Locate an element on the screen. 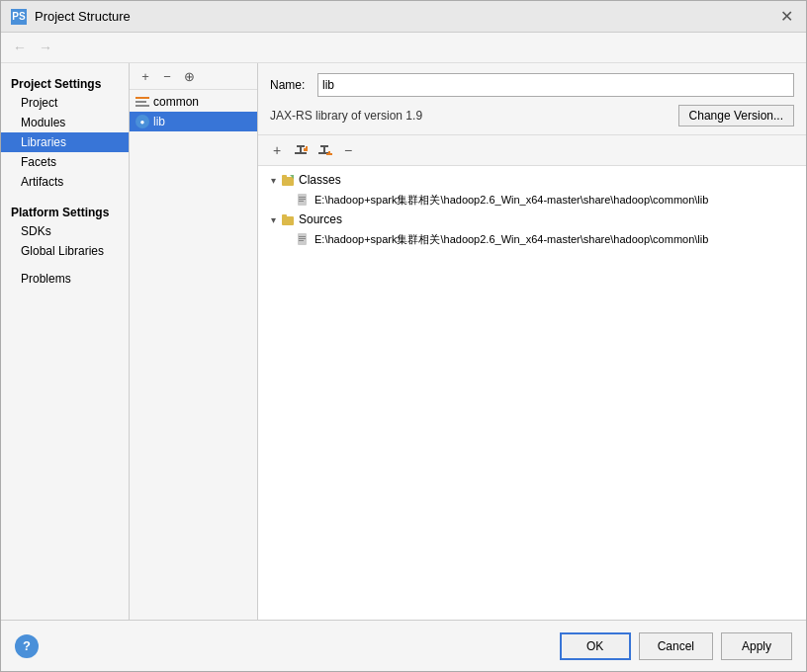 The height and width of the screenshot is (672, 807). version-text: JAX-RS library of version 1.9 is located at coordinates (346, 116).